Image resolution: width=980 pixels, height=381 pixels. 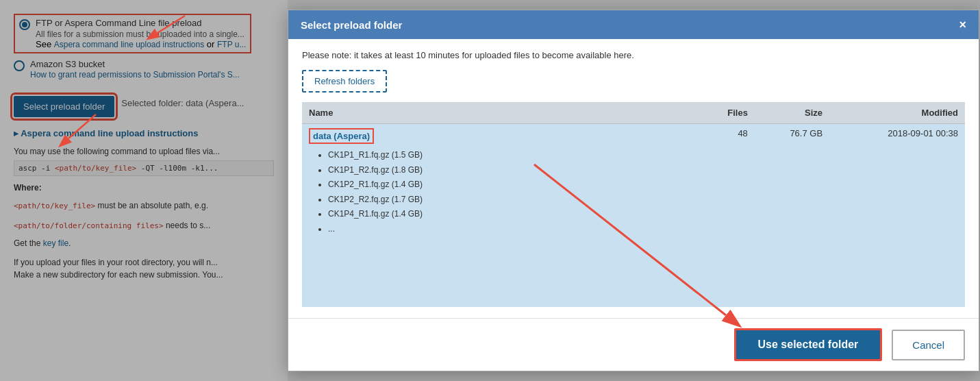 I want to click on cancel-button: Cancel, so click(x=929, y=345).